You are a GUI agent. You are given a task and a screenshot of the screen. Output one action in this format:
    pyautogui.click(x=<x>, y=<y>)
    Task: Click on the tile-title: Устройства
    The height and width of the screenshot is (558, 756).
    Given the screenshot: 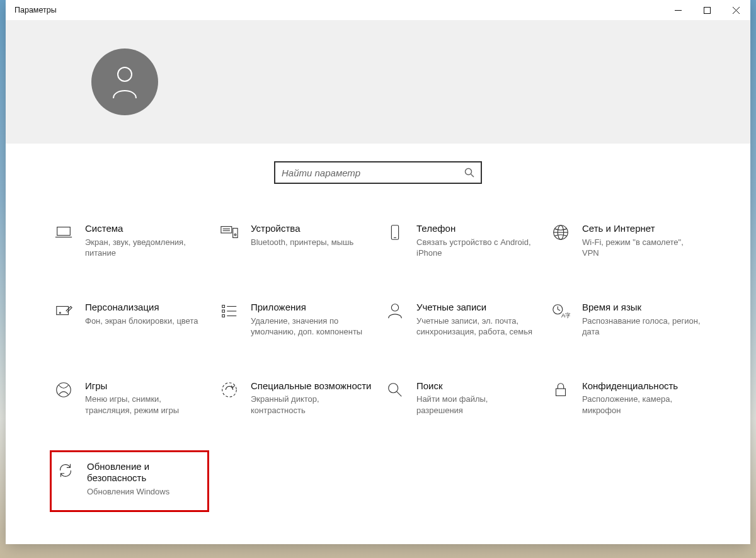 What is the action you would take?
    pyautogui.click(x=302, y=229)
    